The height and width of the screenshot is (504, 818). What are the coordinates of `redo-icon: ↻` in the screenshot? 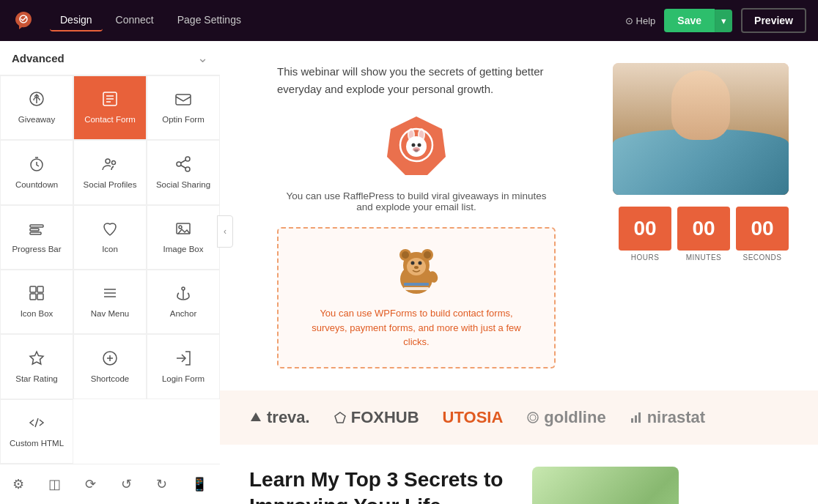 It's located at (161, 484).